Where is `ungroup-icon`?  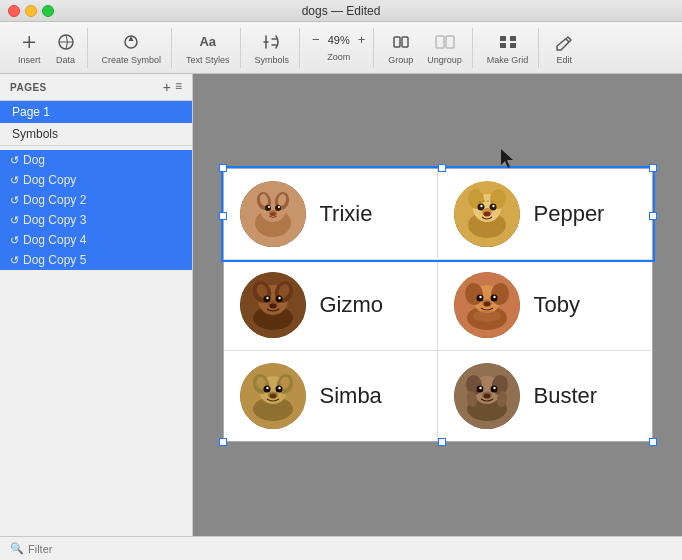
ungroup-icon is located at coordinates (445, 42).